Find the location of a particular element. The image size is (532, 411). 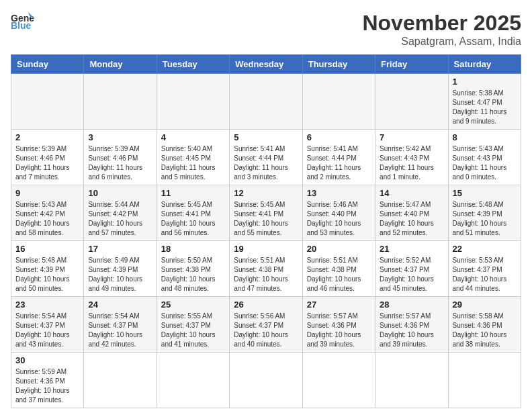

day-number: 14 is located at coordinates (411, 193).